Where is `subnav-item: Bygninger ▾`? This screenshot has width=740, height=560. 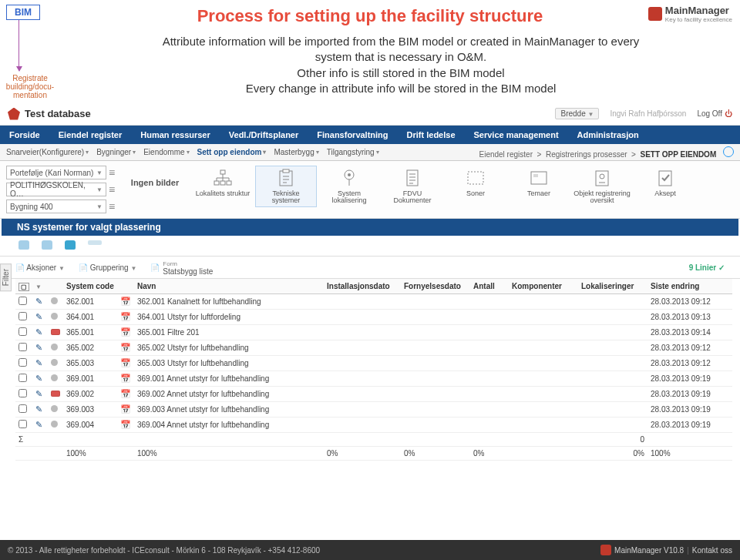 subnav-item: Bygninger ▾ is located at coordinates (116, 153).